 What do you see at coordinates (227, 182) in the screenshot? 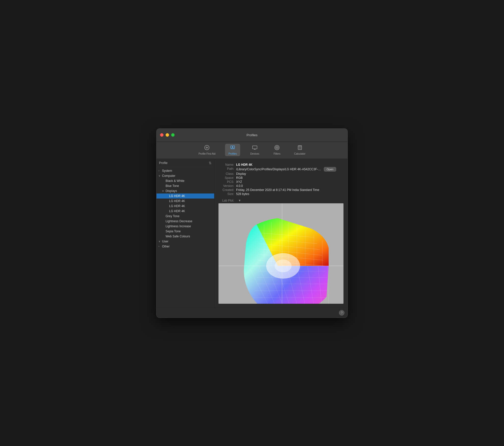
I see `pcs-label: PCS:` at bounding box center [227, 182].